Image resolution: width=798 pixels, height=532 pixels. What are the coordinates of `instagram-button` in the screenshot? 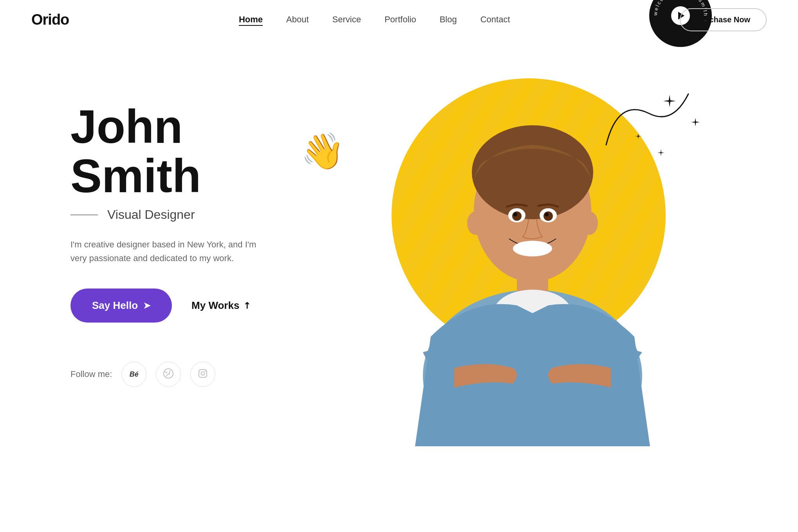 It's located at (203, 374).